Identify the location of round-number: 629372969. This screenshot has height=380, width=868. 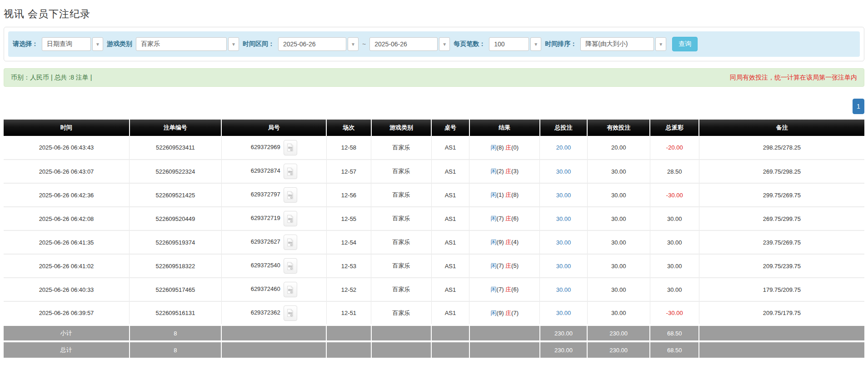
(265, 147).